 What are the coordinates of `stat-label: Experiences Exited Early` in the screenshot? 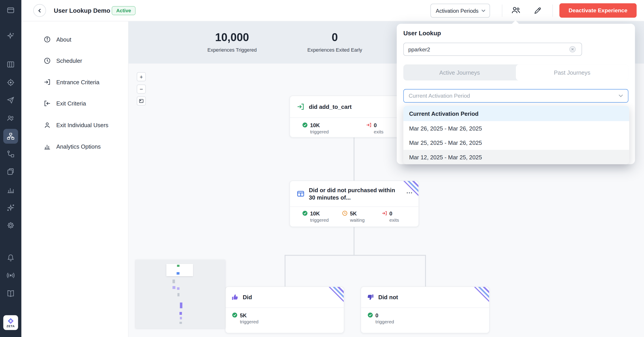 It's located at (335, 50).